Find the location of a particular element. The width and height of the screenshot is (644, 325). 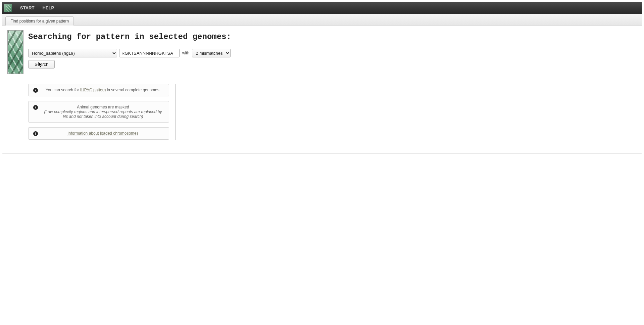

dna-helix-image is located at coordinates (15, 52).